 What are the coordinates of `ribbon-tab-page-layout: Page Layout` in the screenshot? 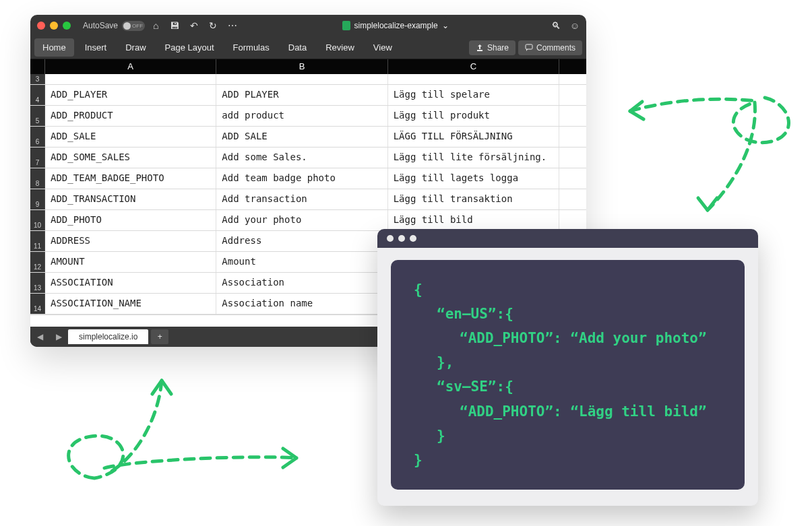 It's located at (190, 47).